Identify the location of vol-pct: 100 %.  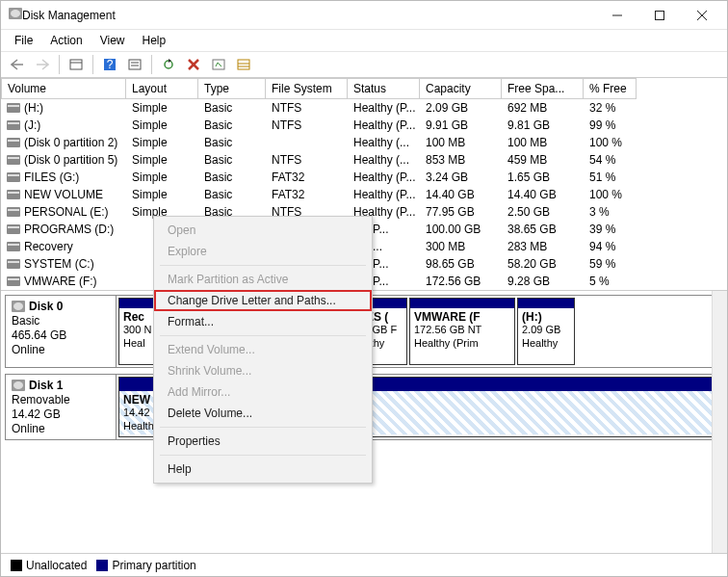
(611, 143).